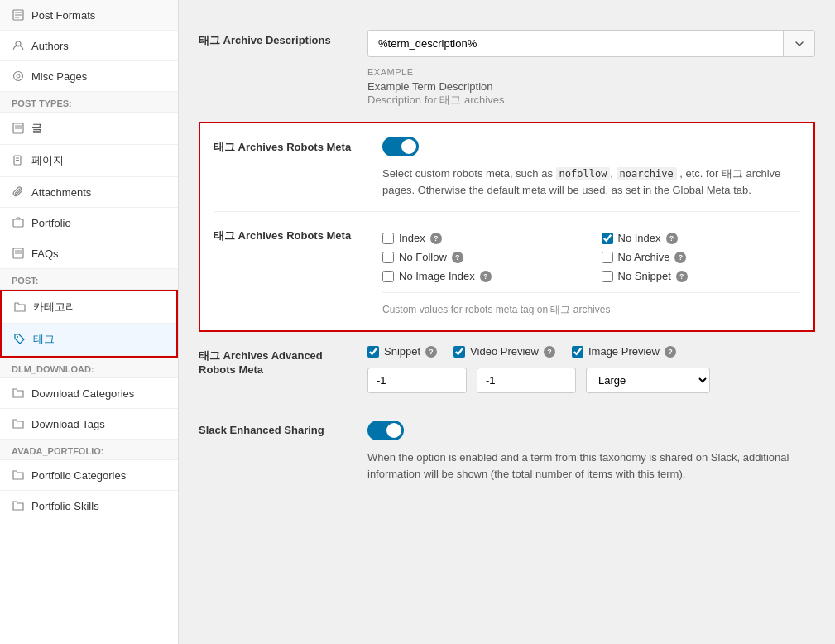 This screenshot has width=835, height=644. Describe the element at coordinates (18, 424) in the screenshot. I see `download-tags-icon` at that location.